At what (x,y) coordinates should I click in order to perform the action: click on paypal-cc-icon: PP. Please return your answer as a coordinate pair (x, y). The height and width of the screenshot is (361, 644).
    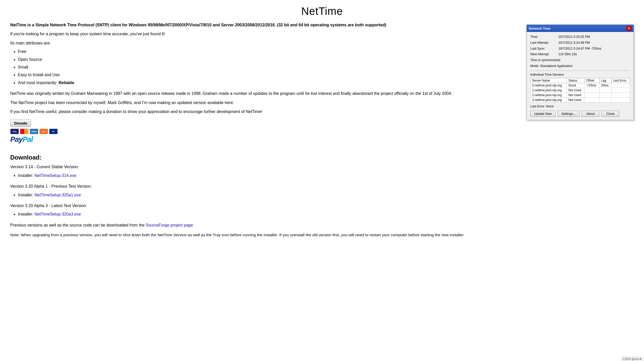
    Looking at the image, I should click on (53, 131).